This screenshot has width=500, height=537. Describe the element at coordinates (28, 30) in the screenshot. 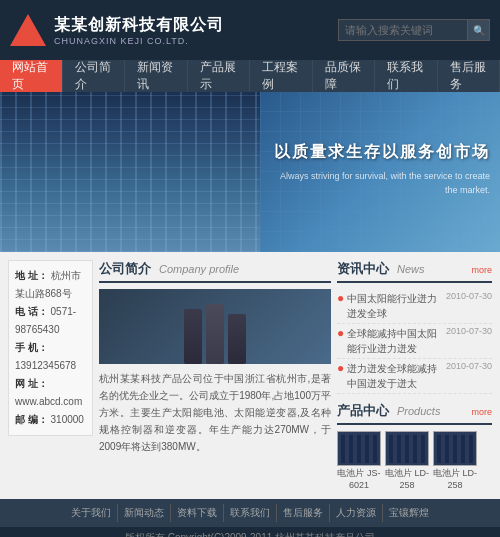

I see `logo-icon` at that location.